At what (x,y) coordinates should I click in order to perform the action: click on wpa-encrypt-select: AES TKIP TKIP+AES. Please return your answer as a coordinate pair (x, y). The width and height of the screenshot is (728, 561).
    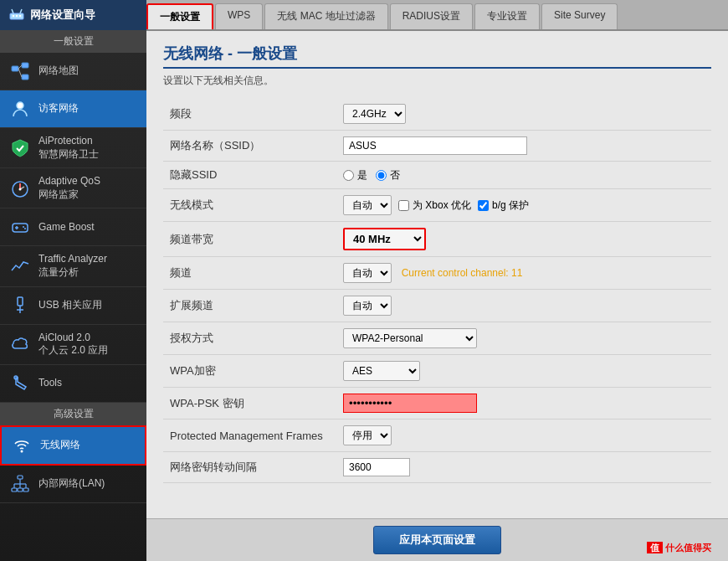
    Looking at the image, I should click on (382, 371).